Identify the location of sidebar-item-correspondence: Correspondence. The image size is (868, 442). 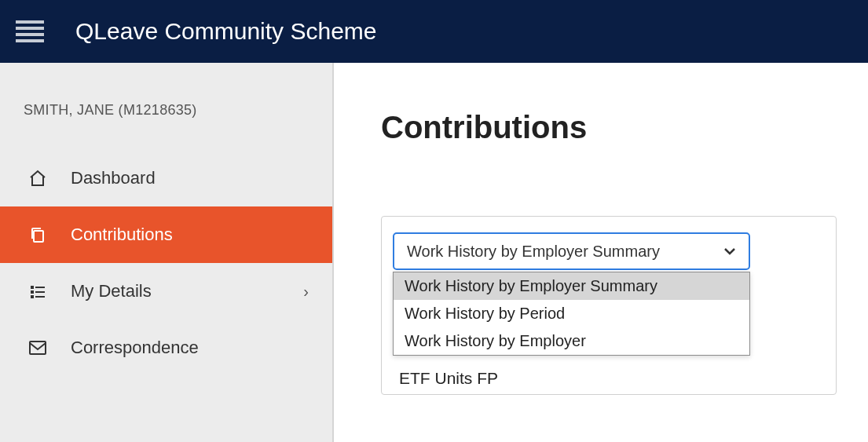
(167, 348).